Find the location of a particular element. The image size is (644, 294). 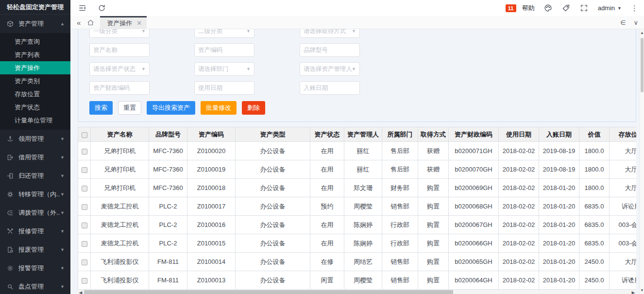

sidebar-submenu-item: 计量单位管理 is located at coordinates (35, 121).